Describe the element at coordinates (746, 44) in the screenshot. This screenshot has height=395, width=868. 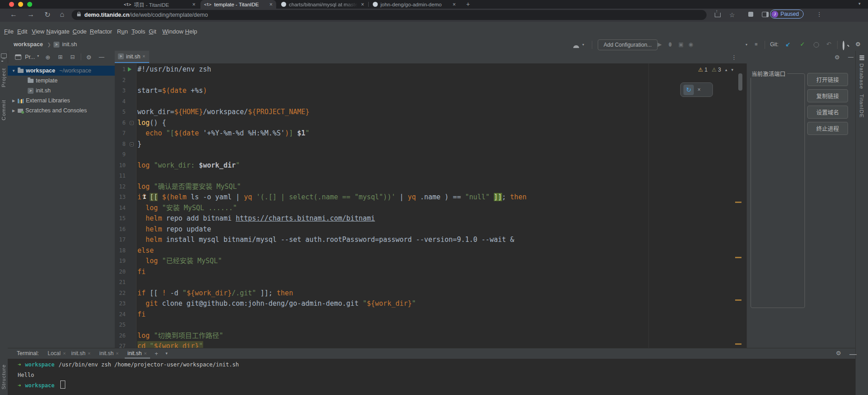
I see `run-chevron-down-icon: ▾` at that location.